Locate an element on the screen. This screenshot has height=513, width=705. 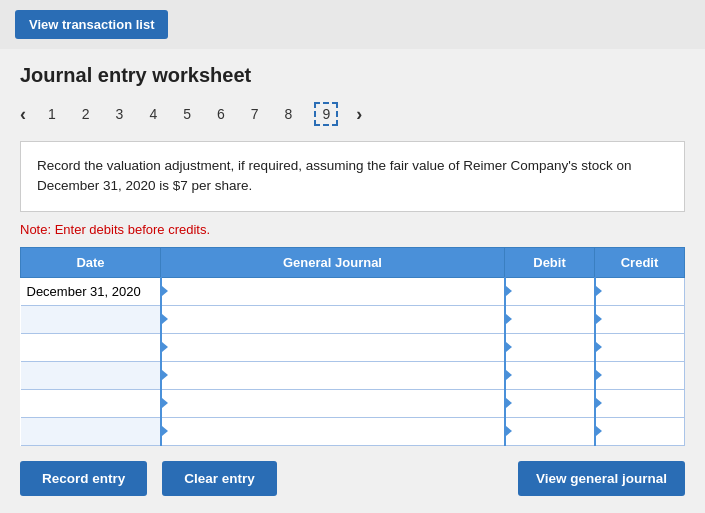
page-2: 2 is located at coordinates (86, 114).